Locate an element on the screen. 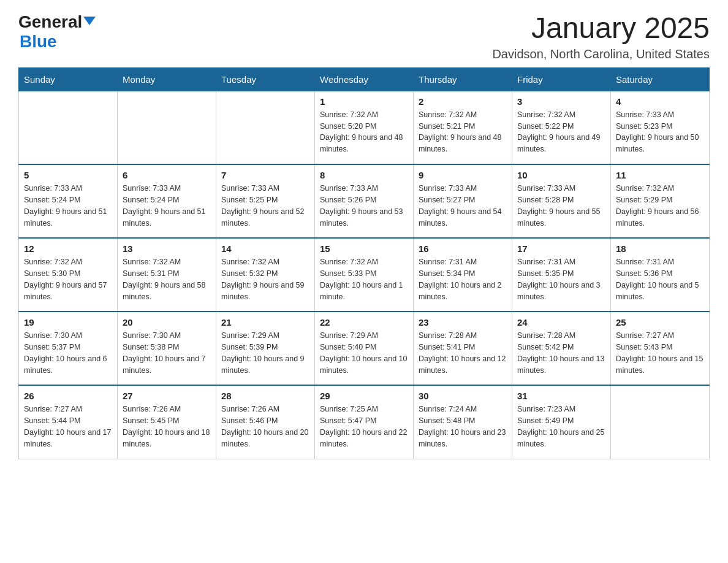 This screenshot has width=728, height=563. day-info: Sunrise: 7:29 AMSunset: 5:39 PMDaylight:… is located at coordinates (265, 353).